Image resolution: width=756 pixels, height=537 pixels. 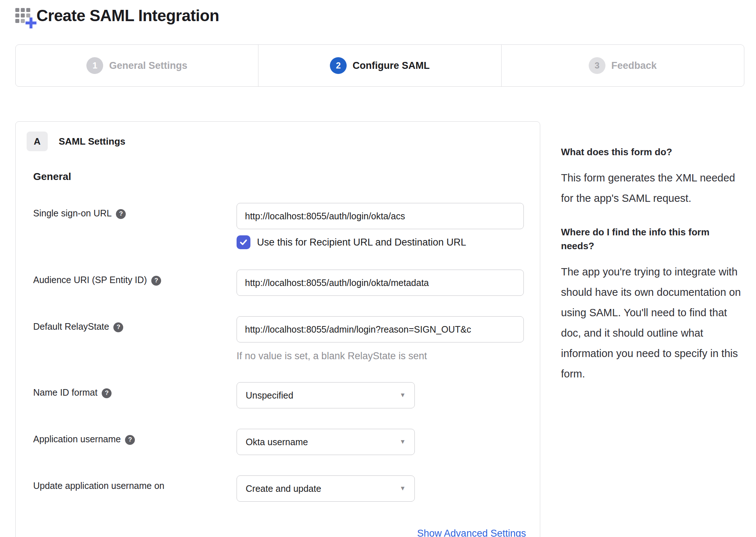 I want to click on name-id-format-value: Unspecified, so click(x=270, y=396).